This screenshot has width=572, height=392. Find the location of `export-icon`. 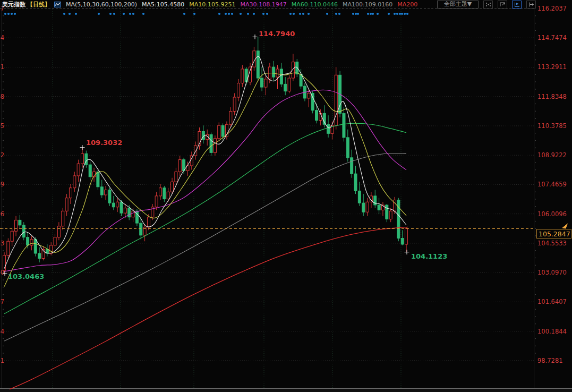

export-icon is located at coordinates (531, 4).